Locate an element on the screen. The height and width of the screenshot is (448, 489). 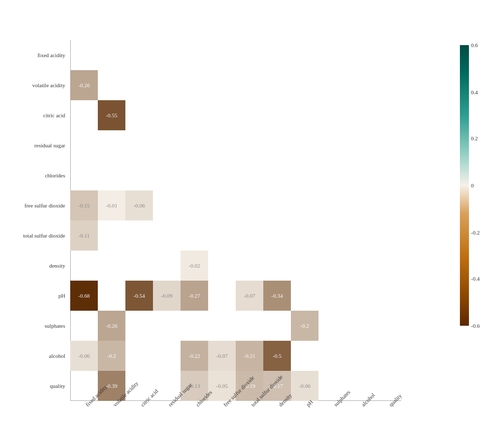
y-axis-labels: fixed acidityvolatile aciditycitric acid… is located at coordinates (35, 220).